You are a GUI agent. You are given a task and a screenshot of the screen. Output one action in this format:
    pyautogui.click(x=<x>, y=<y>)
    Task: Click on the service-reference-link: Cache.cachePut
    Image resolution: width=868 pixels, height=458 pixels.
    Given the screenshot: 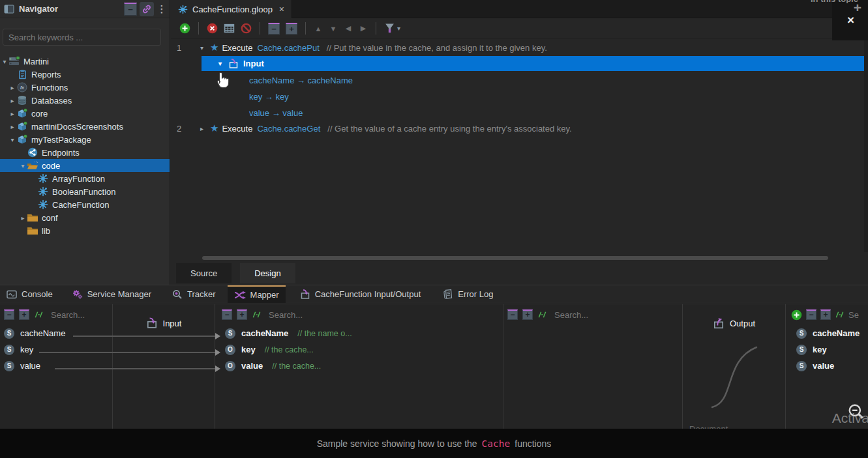 What is the action you would take?
    pyautogui.click(x=288, y=48)
    